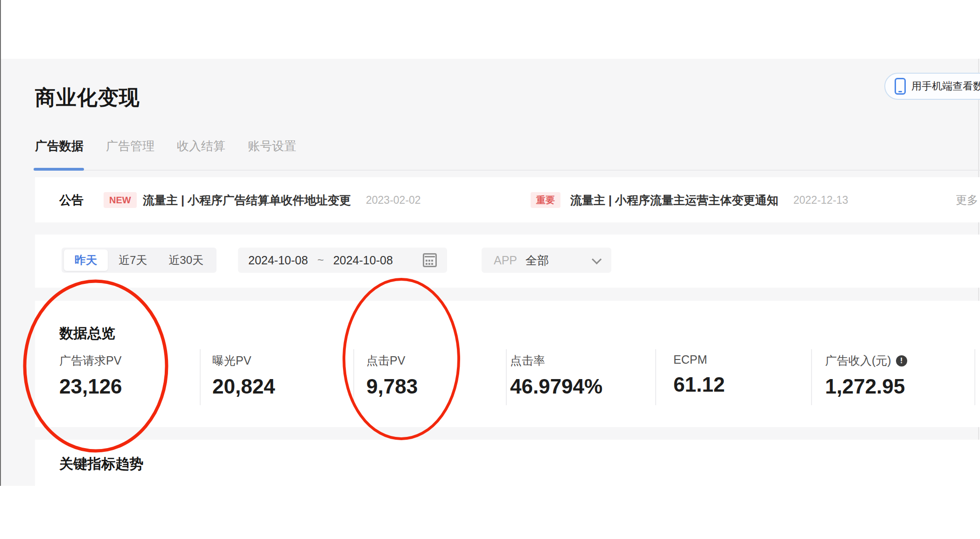 This screenshot has width=980, height=539. I want to click on metric-value: 20,824, so click(244, 387).